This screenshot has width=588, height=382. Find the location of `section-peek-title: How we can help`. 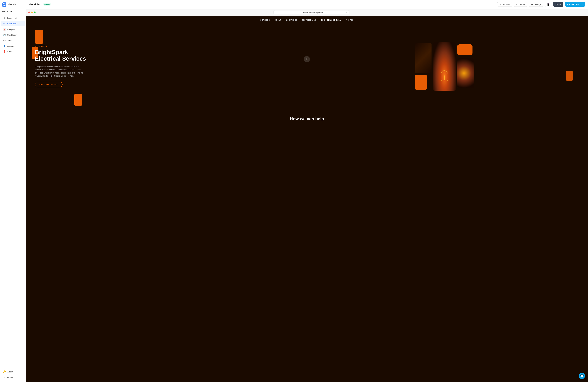

section-peek-title: How we can help is located at coordinates (307, 119).